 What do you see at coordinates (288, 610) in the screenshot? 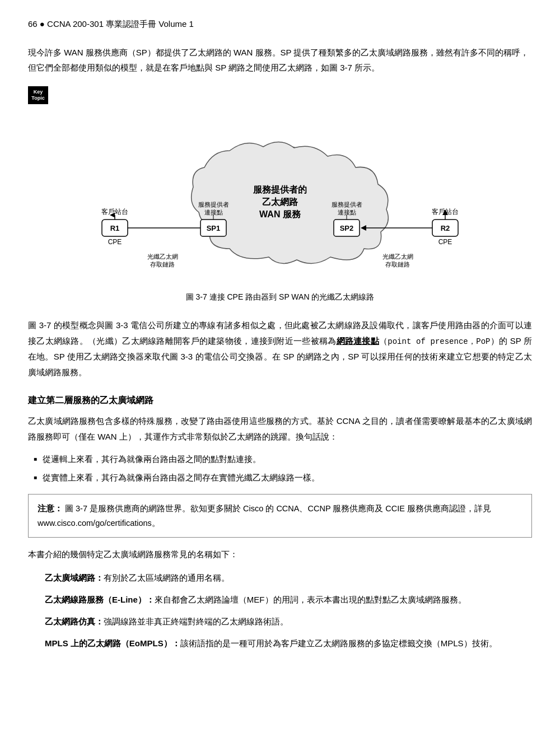
I see `term-list: 乙太廣域網路：有別於乙太區域網路的通用名稱。 乙太網線路服務（E-Line）：來…` at bounding box center [288, 610].